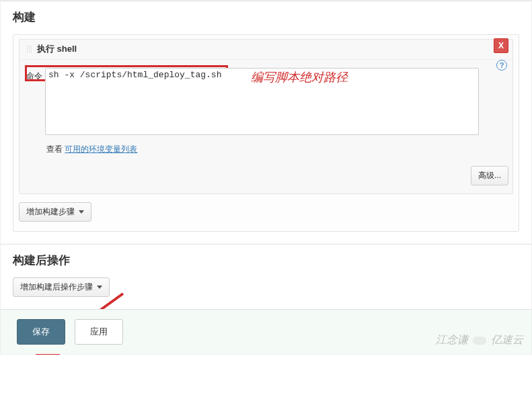  I want to click on add-post-build-step-button: 增加构建后操作步骤, so click(61, 288).